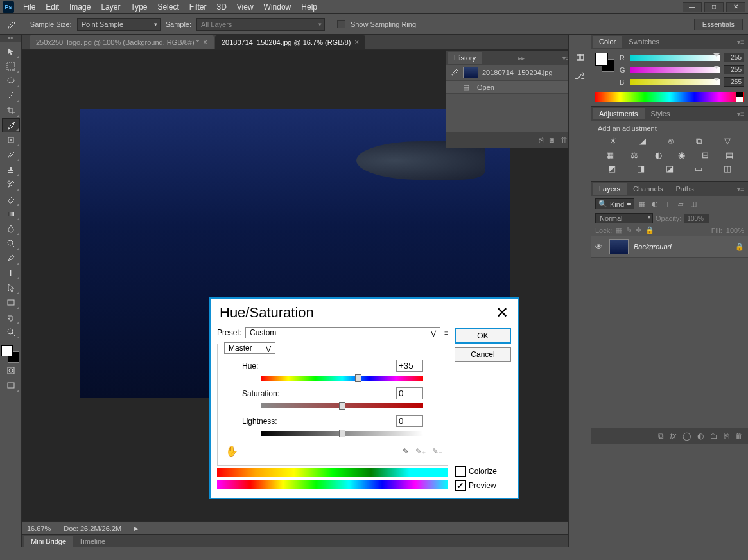  I want to click on fill-input: 100%, so click(735, 231).